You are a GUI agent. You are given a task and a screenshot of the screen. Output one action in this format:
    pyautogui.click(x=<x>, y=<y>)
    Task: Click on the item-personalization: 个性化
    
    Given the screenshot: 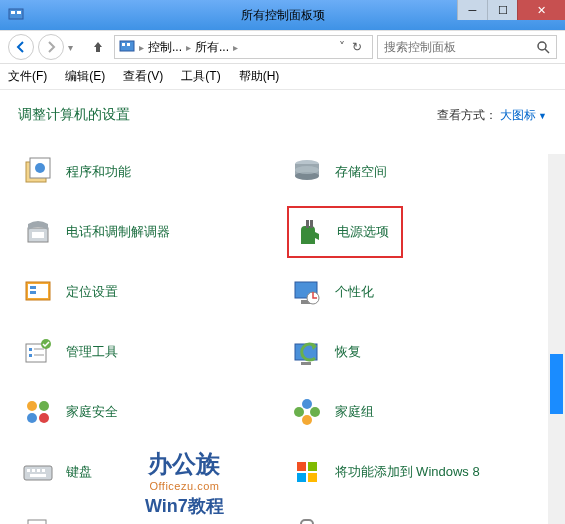 What is the action you would take?
    pyautogui.click(x=418, y=292)
    